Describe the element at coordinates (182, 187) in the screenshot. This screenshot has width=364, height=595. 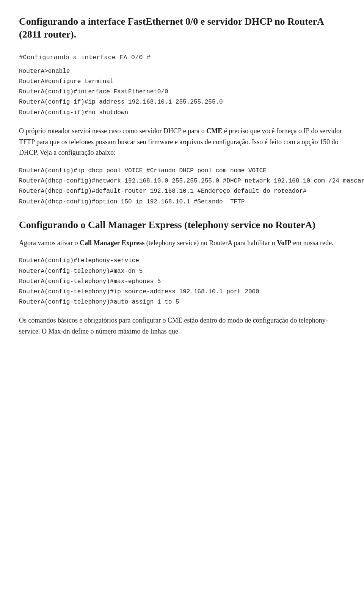
I see `dhcp-config-lines: RouterA(config)#ip dhcp pool VOICE #Cria…` at that location.